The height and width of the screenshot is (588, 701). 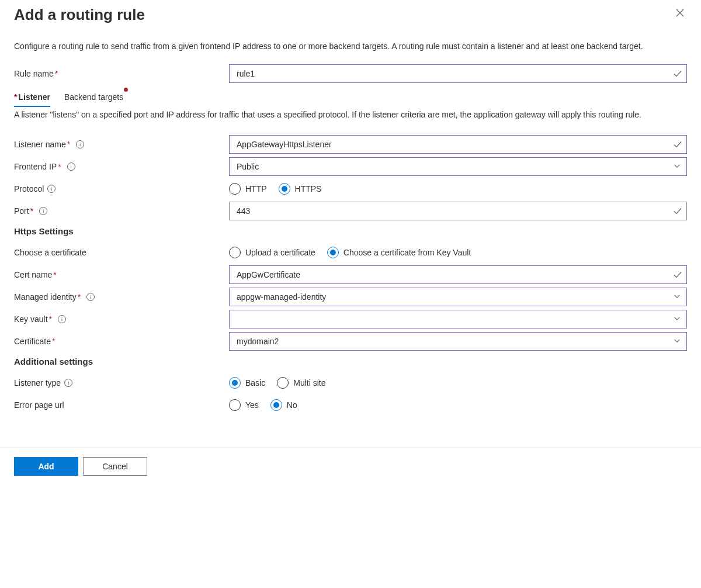 What do you see at coordinates (122, 253) in the screenshot?
I see `choose-certificate-label: Choose a certificate` at bounding box center [122, 253].